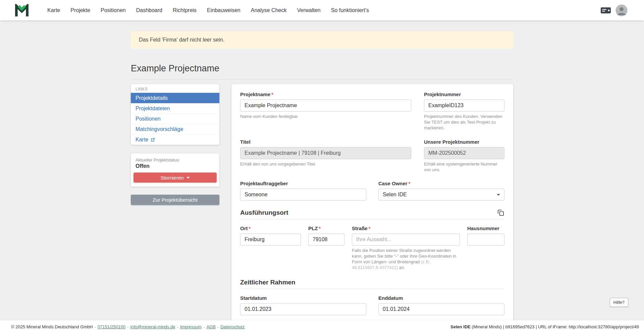 Image resolution: width=644 pixels, height=333 pixels. Describe the element at coordinates (441, 309) in the screenshot. I see `enddatum-input` at that location.